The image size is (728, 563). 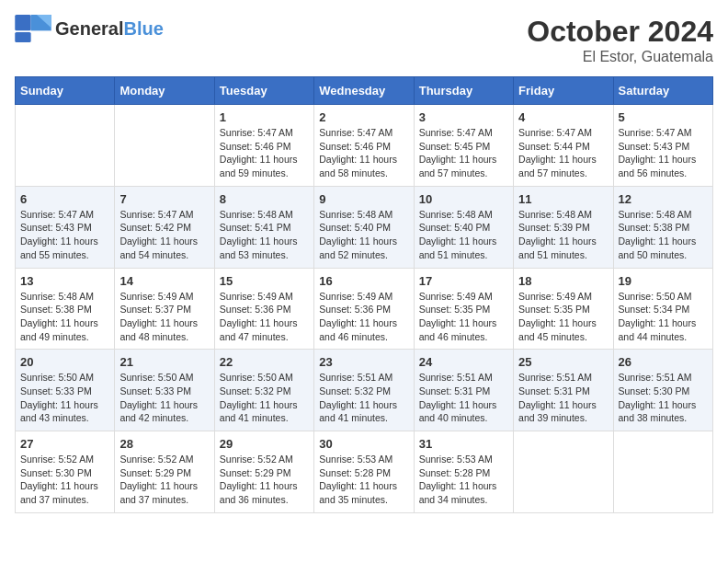 I want to click on day-number: 12, so click(x=664, y=199).